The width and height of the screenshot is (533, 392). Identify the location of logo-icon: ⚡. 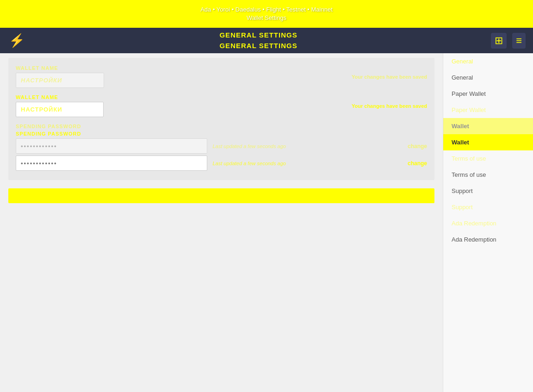
(17, 41).